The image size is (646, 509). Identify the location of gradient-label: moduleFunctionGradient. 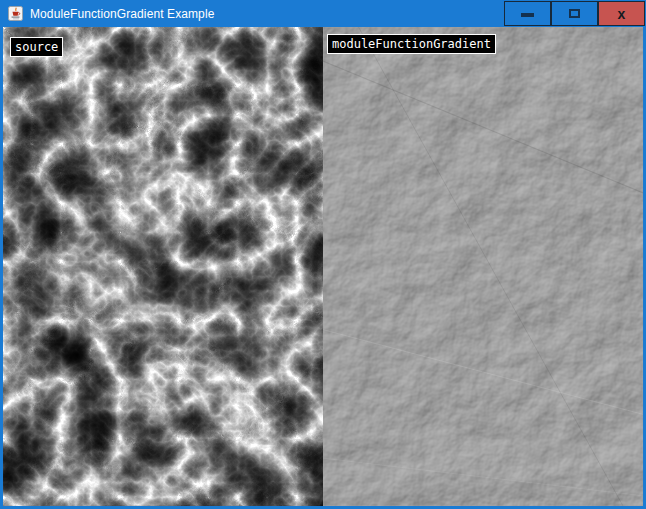
(412, 44).